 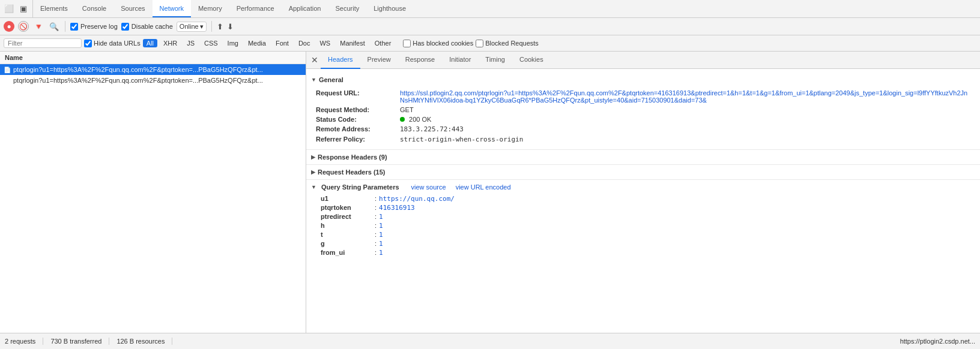 What do you see at coordinates (376, 207) in the screenshot?
I see `colon-2: :` at bounding box center [376, 207].